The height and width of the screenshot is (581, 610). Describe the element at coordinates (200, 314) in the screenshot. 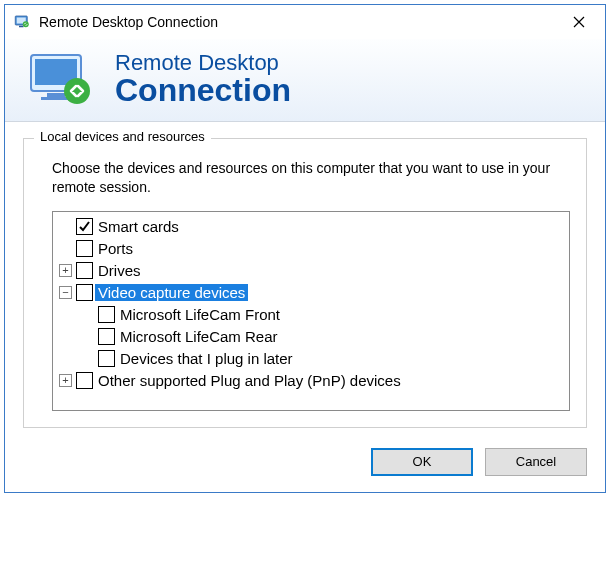

I see `tree-label: Microsoft LifeCam Front` at that location.